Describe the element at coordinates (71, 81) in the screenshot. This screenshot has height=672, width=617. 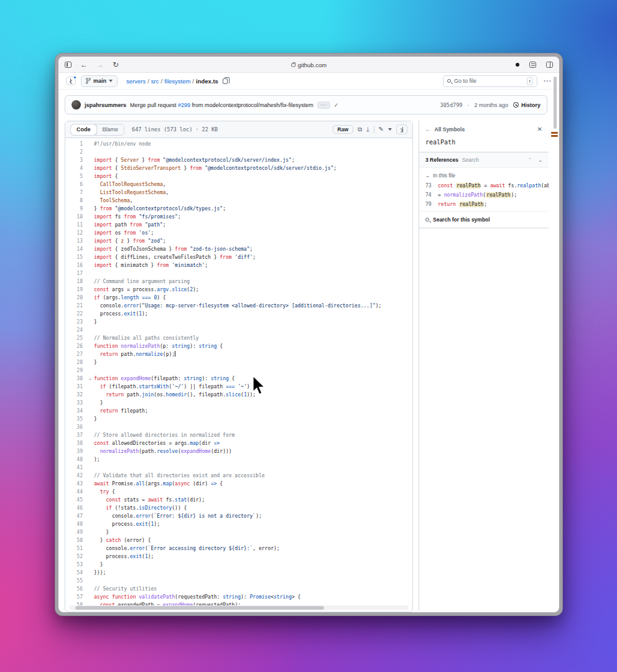
I see `collapse-file-tree-icon` at that location.